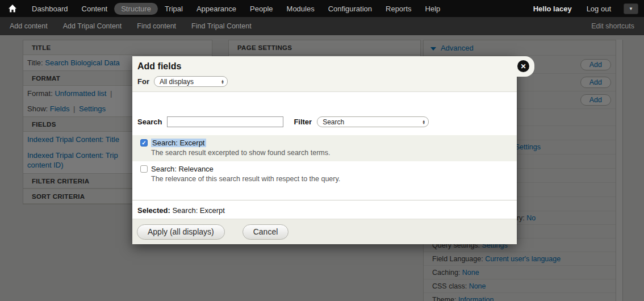  Describe the element at coordinates (399, 9) in the screenshot. I see `toolbar-item-reports: Reports` at that location.